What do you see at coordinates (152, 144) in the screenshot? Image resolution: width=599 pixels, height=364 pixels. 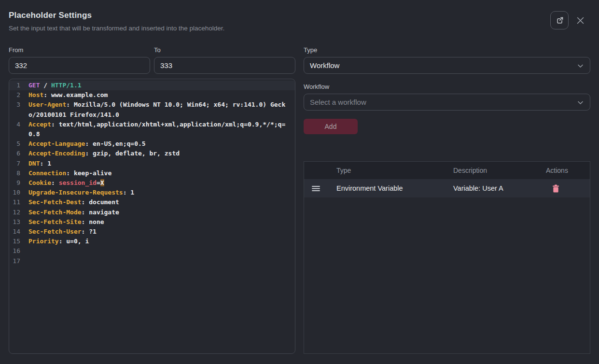 I see `code-line: 5Accept-Language: en-US,en;q=0.5` at bounding box center [152, 144].